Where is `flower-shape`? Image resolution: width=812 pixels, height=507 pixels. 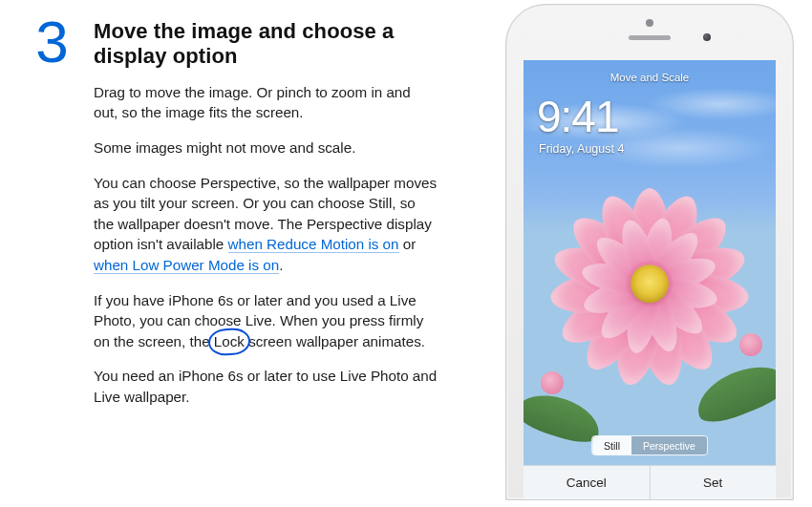
flower-shape is located at coordinates (650, 284).